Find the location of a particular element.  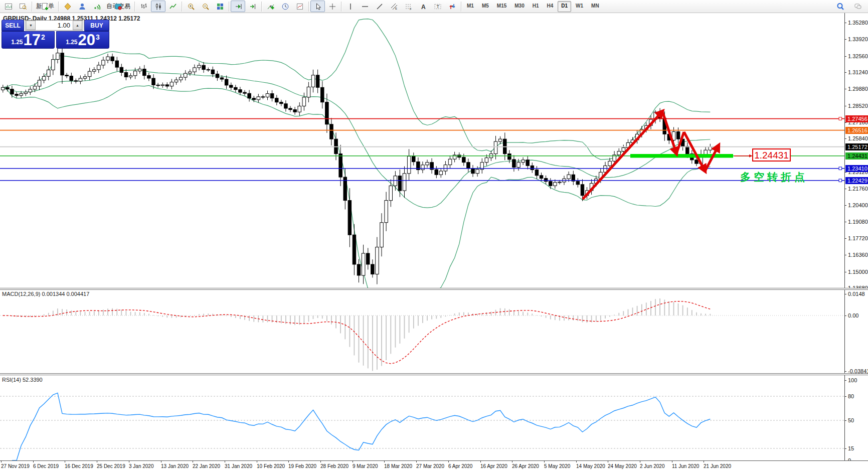

toolbar-vline-button is located at coordinates (350, 6).